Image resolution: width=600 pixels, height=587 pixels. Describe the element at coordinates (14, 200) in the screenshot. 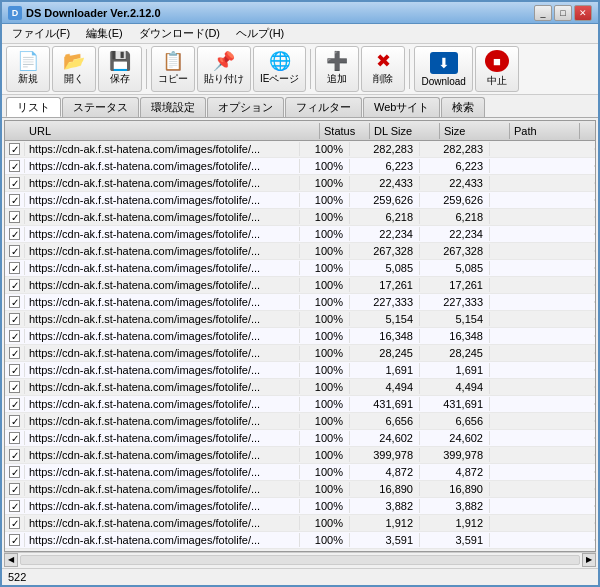

I see `checkbox-3: ✓` at that location.